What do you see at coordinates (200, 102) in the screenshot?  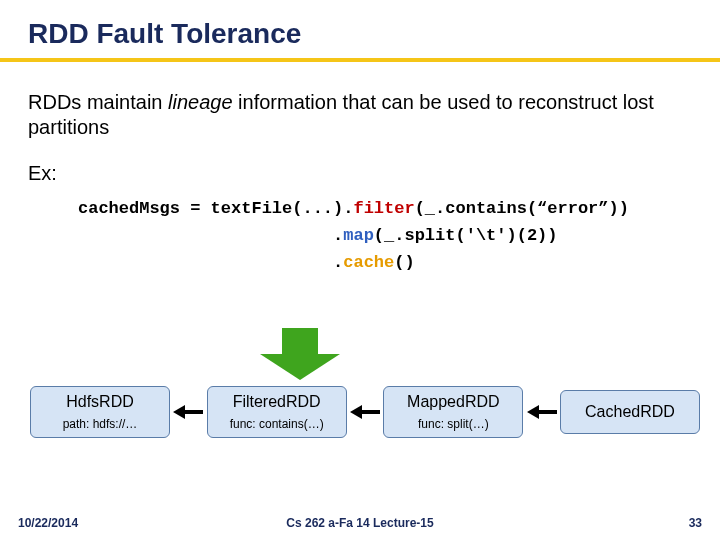 I see `body-lineage-word: lineage` at bounding box center [200, 102].